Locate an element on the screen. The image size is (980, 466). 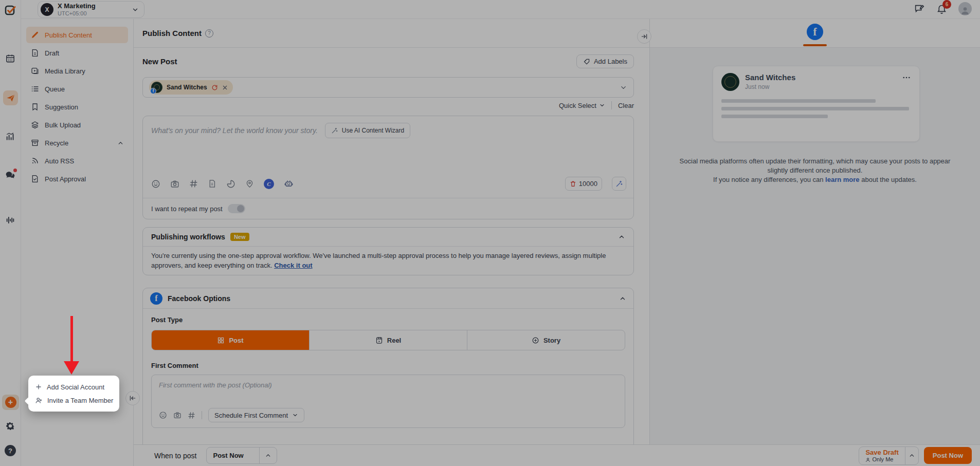
red-arrow-head is located at coordinates (71, 368).